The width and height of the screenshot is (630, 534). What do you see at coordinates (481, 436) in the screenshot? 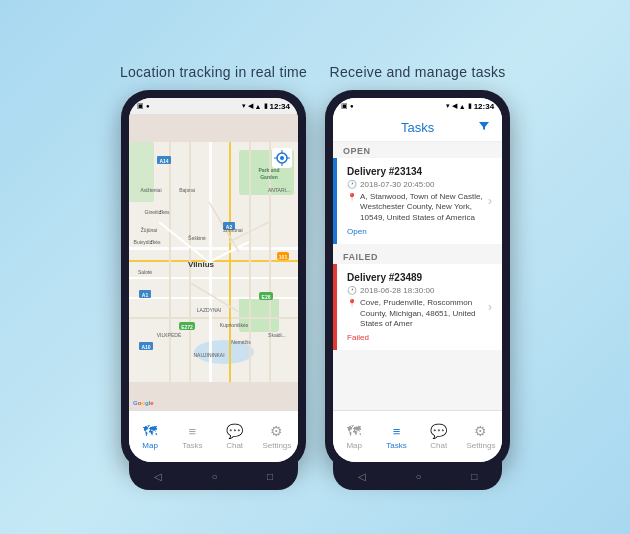
I see `nav-settings-2: ⚙ Settings` at bounding box center [481, 436].